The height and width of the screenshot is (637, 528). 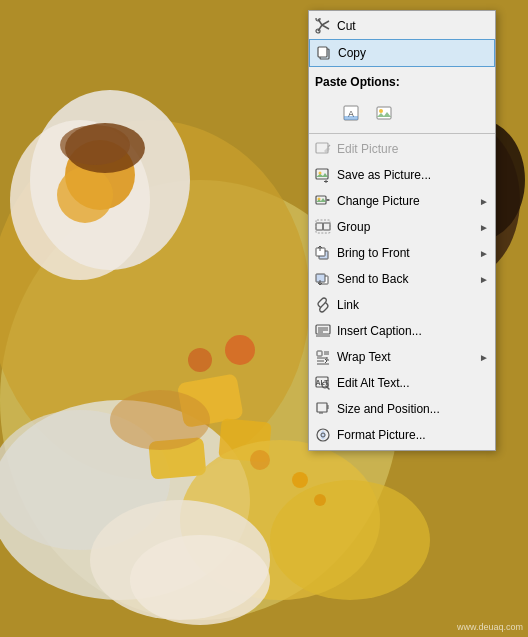 I want to click on copy-icon, so click(x=324, y=53).